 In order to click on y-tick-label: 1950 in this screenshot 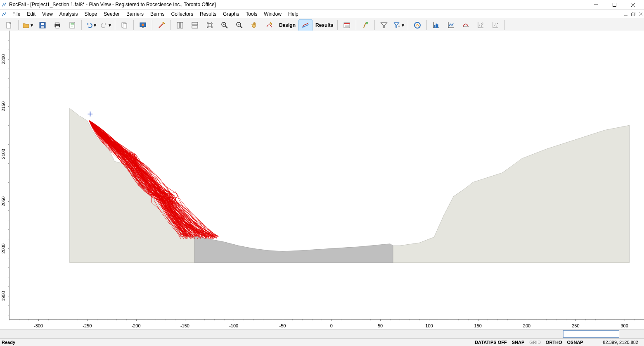, I will do `click(3, 296)`.